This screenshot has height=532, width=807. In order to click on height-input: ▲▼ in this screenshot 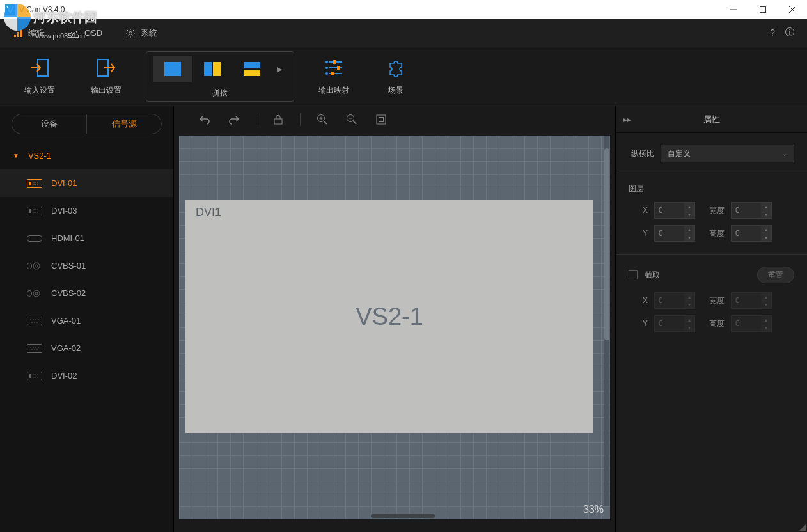, I will do `click(751, 233)`.